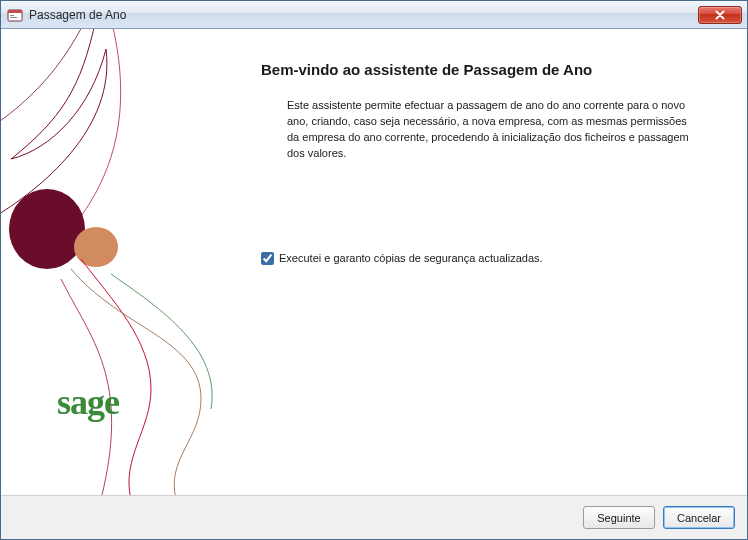  What do you see at coordinates (619, 518) in the screenshot?
I see `next-button: Seguinte` at bounding box center [619, 518].